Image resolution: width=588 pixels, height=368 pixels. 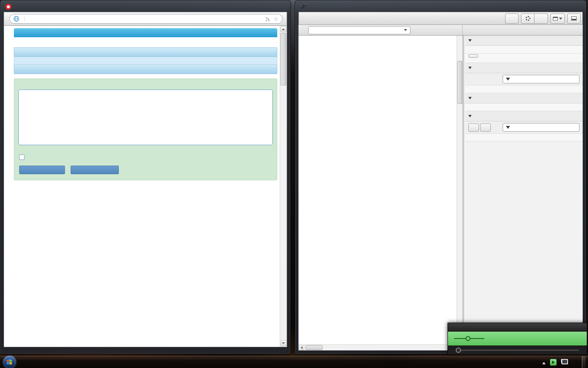 What do you see at coordinates (145, 76) in the screenshot?
I see `pagination` at bounding box center [145, 76].